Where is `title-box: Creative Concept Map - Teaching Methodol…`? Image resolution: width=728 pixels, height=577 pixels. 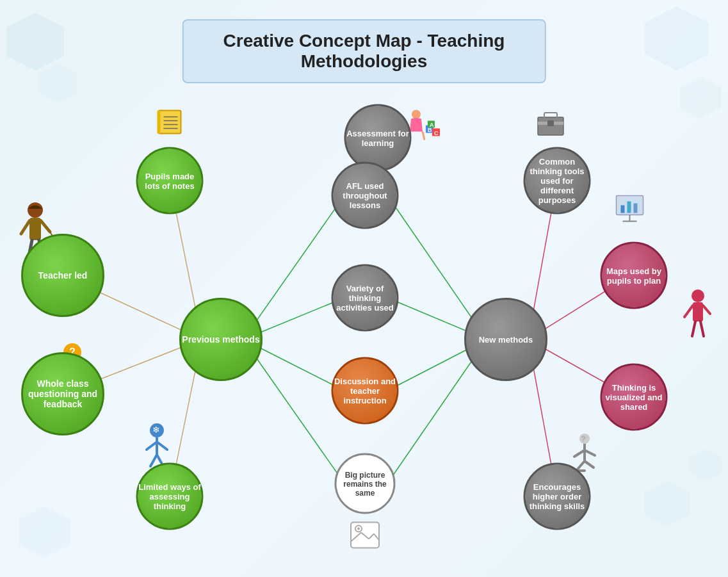
title-box: Creative Concept Map - Teaching Methodol… is located at coordinates (364, 51).